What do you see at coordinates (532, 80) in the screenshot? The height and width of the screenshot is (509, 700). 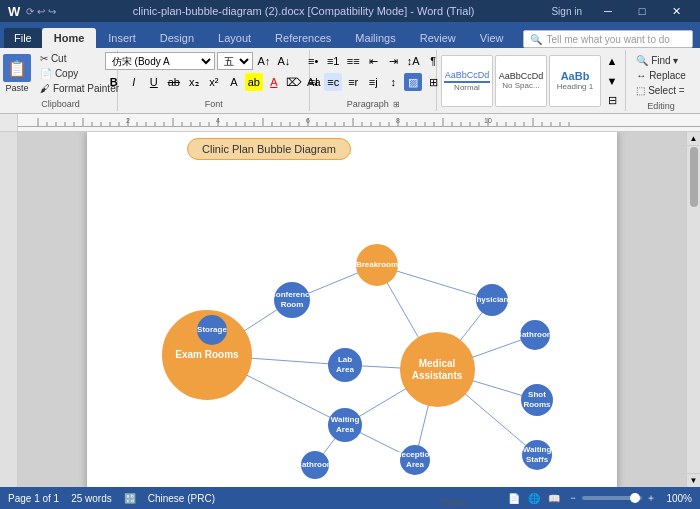 I see `styles-group: AaBbCcDd Normal AaBbCcDd No Spac... AaBb…` at bounding box center [532, 80].